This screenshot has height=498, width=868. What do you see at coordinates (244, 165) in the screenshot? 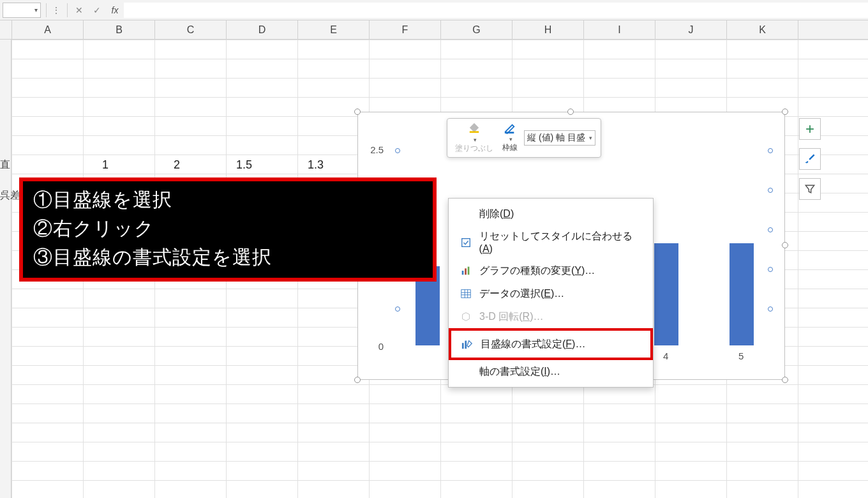
I see `cell: 1.5` at bounding box center [244, 165].